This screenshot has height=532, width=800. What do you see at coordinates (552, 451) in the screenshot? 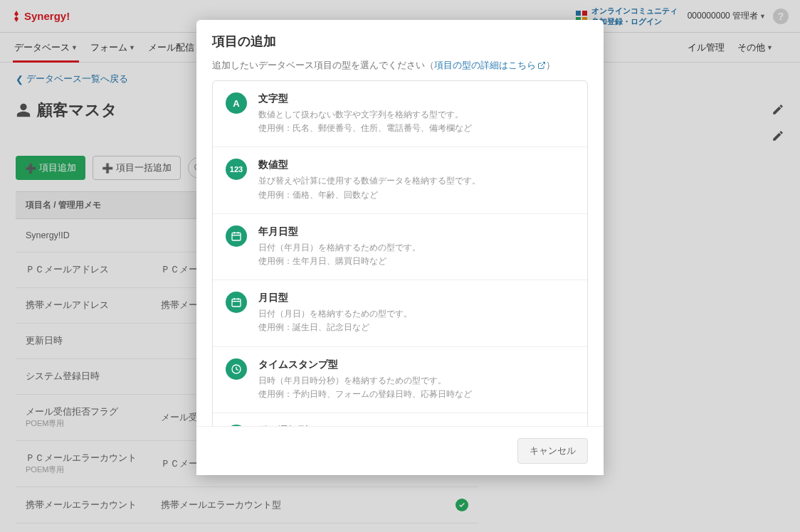
I see `cancel-button: キャンセル` at bounding box center [552, 451].